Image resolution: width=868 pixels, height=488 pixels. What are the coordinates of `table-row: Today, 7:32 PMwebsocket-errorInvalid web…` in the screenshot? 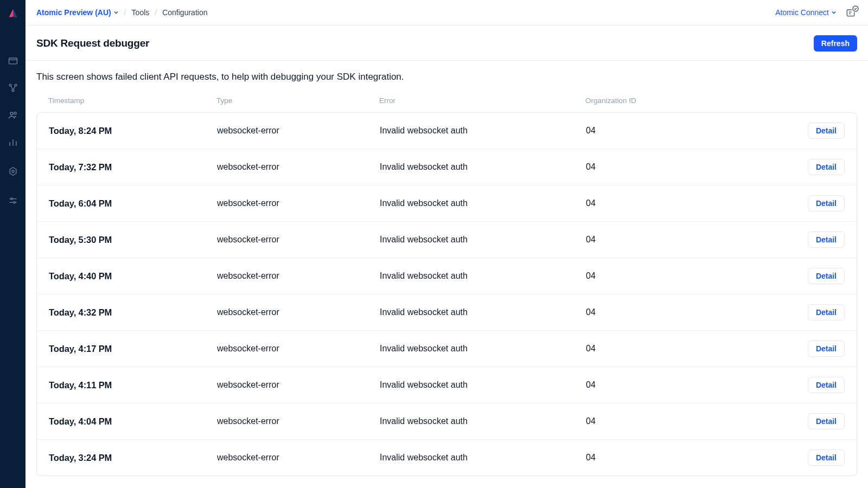 It's located at (447, 167).